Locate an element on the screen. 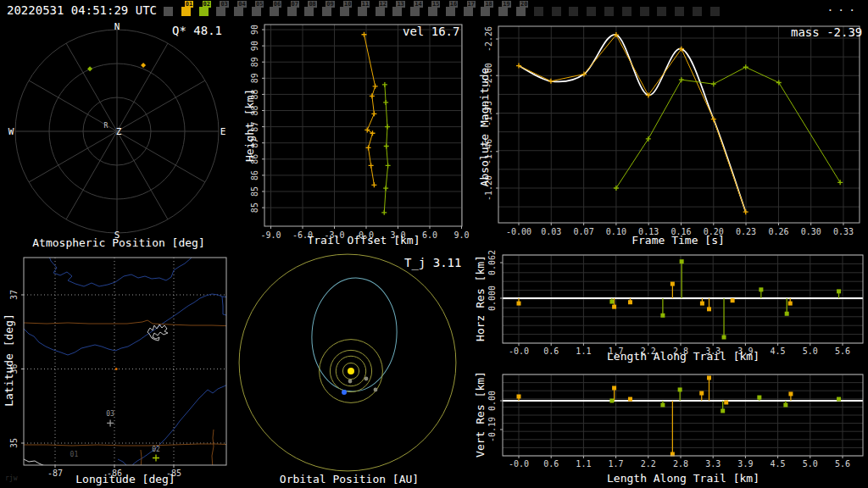 This screenshot has width=868, height=488. camera-slot-label: 09 is located at coordinates (330, 4).